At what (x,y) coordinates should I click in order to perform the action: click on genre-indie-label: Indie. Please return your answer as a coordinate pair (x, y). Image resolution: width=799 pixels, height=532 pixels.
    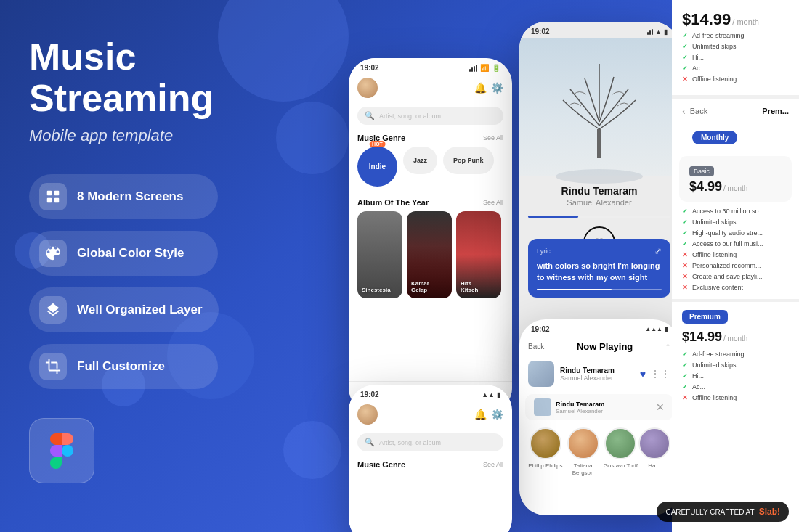
    Looking at the image, I should click on (378, 167).